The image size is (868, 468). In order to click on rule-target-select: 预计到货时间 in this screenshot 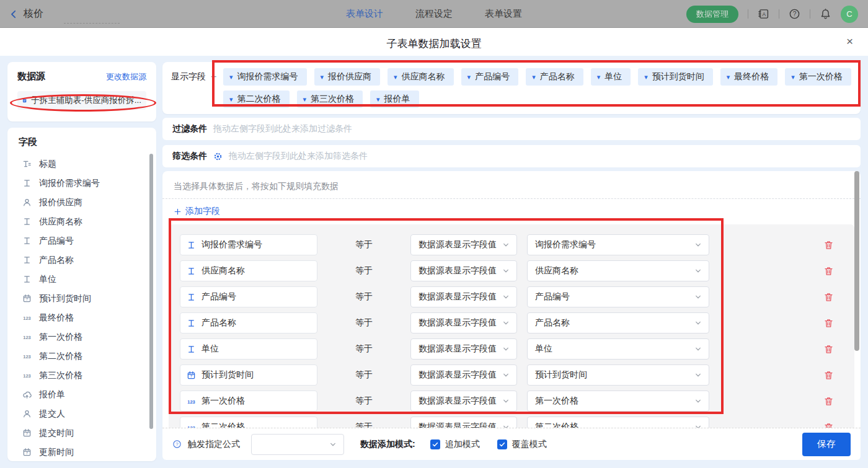, I will do `click(618, 375)`.